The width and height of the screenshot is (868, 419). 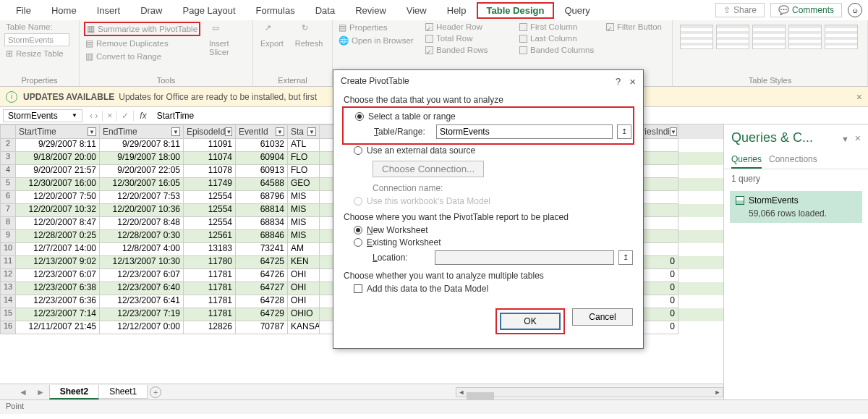 What do you see at coordinates (8, 263) in the screenshot?
I see `row-header: 11` at bounding box center [8, 263].